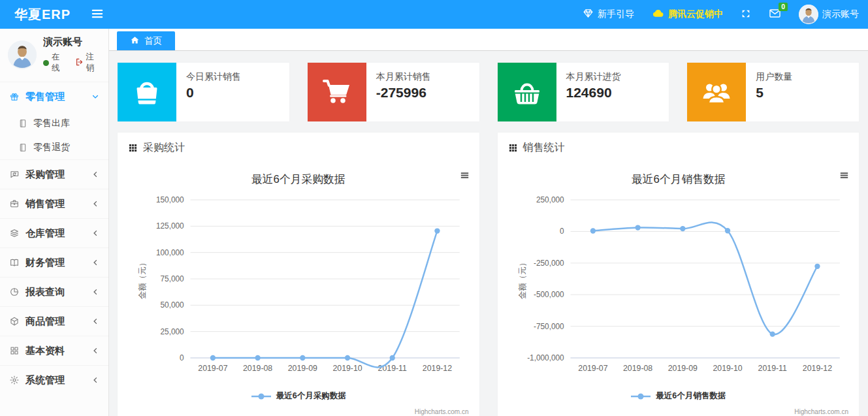 This screenshot has height=416, width=868. I want to click on sidebar-item-1: 采购管理, so click(54, 174).